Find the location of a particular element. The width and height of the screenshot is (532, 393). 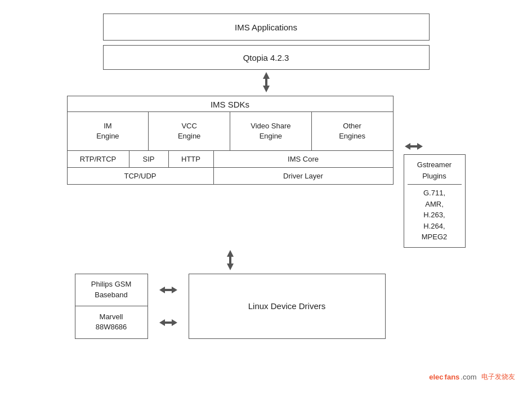

ims-core-cell: IMS Core is located at coordinates (303, 159).